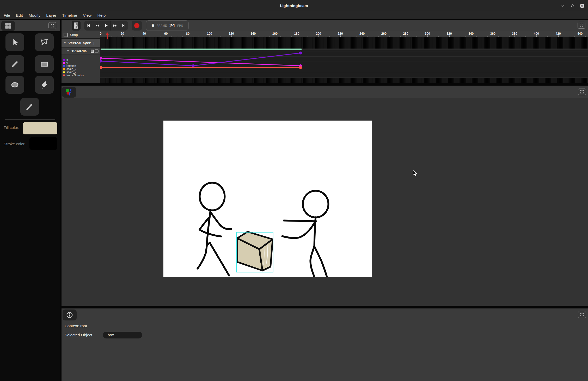  What do you see at coordinates (35, 15) in the screenshot?
I see `menu-modify: Modify` at bounding box center [35, 15].